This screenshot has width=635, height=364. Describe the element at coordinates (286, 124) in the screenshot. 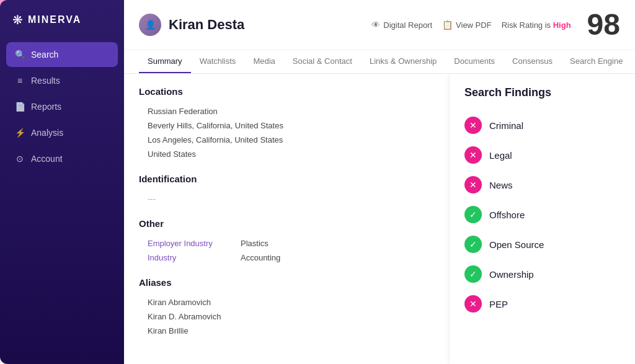

I see `locations-section: Locations Russian Federation Beverly Hil…` at that location.